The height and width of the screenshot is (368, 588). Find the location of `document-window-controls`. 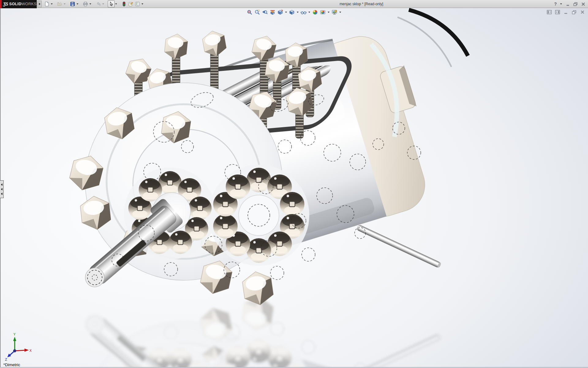

document-window-controls is located at coordinates (566, 12).